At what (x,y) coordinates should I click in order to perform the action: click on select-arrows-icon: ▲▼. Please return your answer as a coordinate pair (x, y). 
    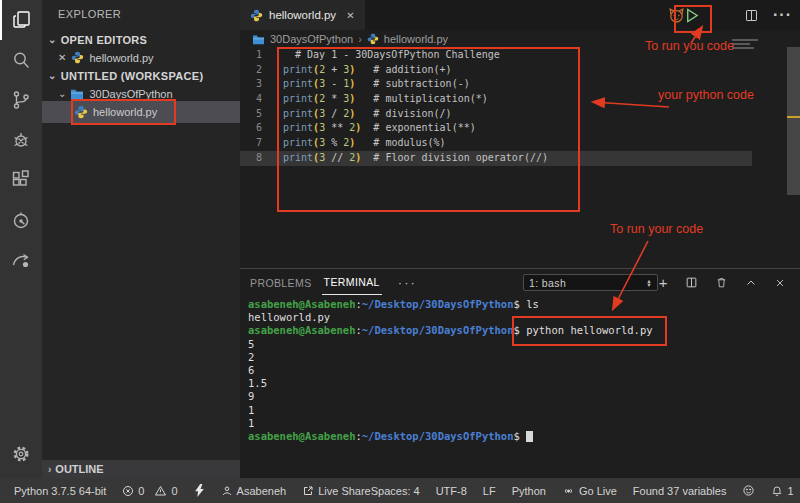
    Looking at the image, I should click on (649, 283).